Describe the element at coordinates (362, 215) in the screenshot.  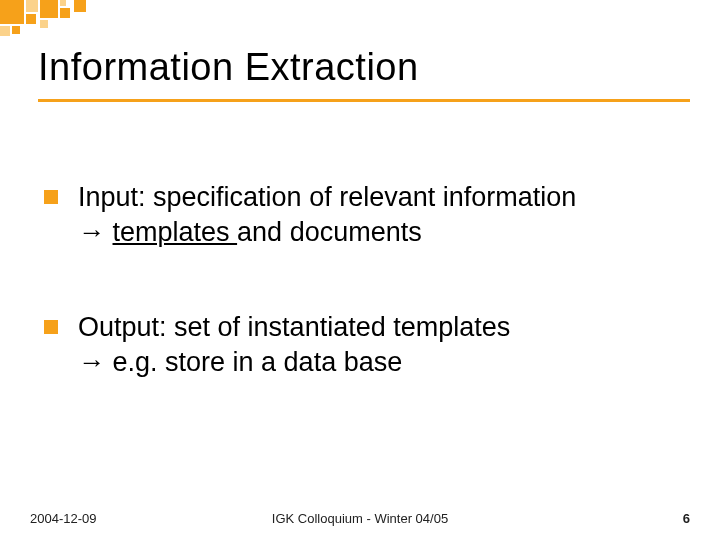
I see `list-item: Input: specification of relevant informa…` at that location.